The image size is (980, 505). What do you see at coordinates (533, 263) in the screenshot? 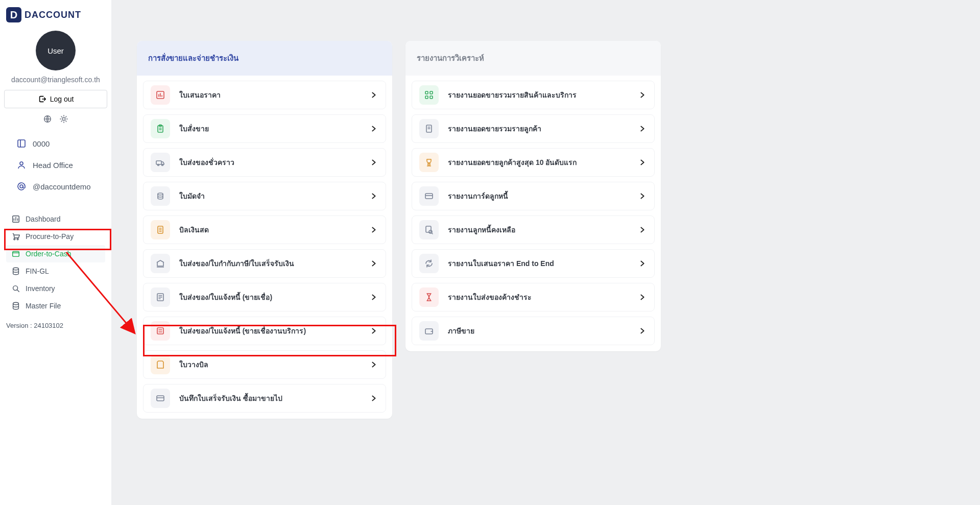
I see `menu-row: รายงานใบเสนอราคา End to End` at bounding box center [533, 263].